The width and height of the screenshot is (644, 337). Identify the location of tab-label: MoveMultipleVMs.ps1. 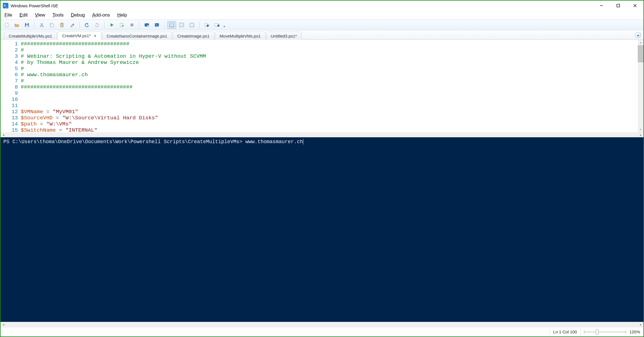
(240, 36).